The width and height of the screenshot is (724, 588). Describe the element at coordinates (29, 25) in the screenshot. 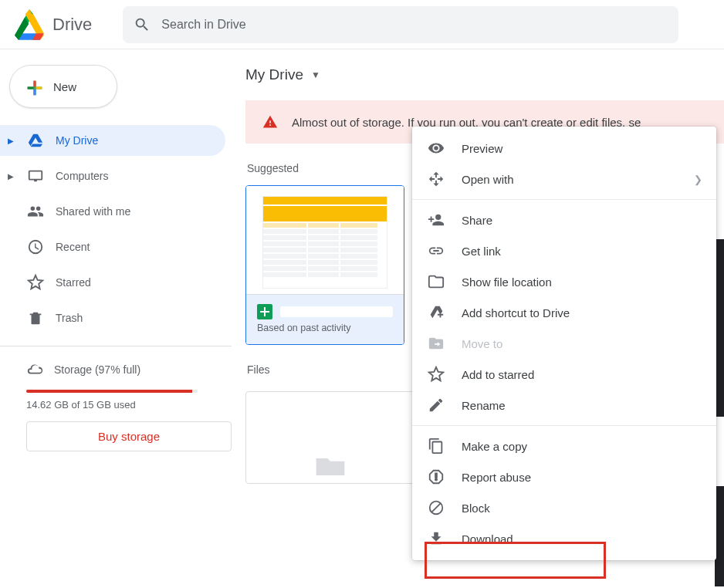

I see `drive-logo-icon` at that location.